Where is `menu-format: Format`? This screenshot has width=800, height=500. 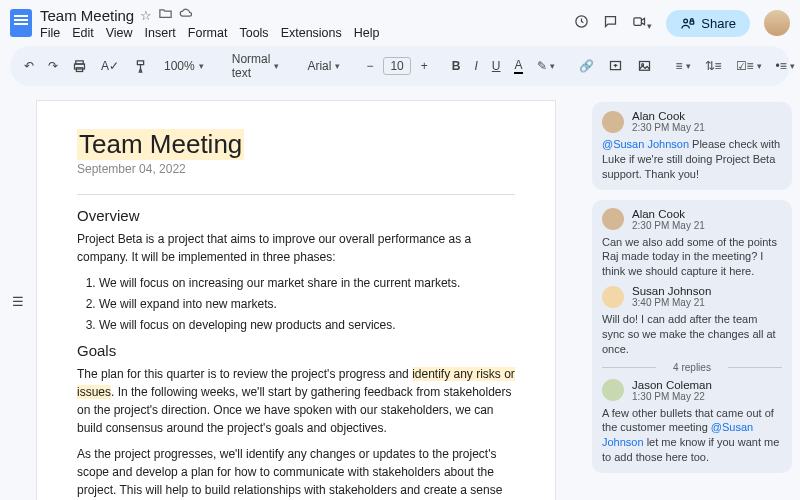
menu-format: Format is located at coordinates (208, 33).